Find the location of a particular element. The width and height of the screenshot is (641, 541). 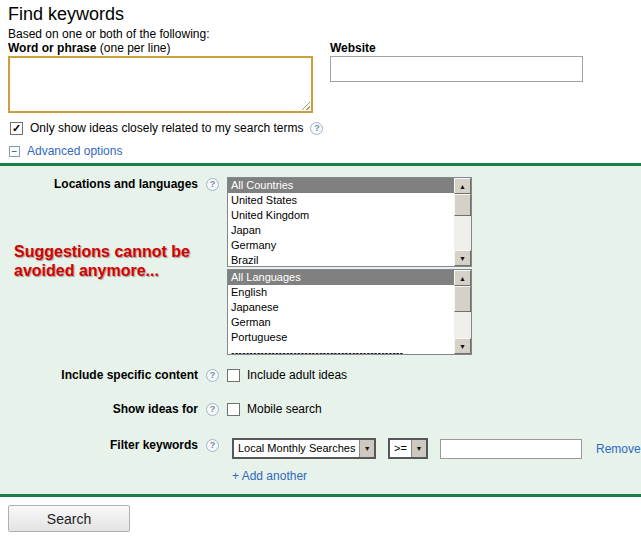

website-label: Website is located at coordinates (353, 48).